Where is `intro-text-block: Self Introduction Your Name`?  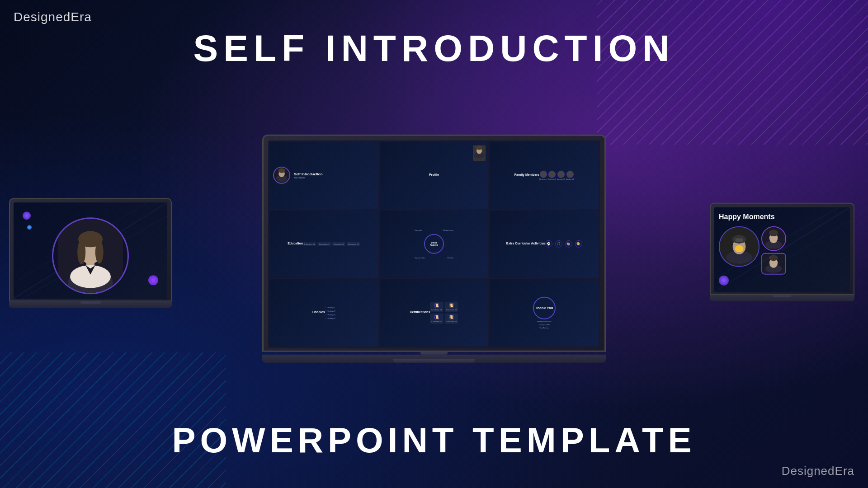
intro-text-block: Self Introduction Your Name is located at coordinates (335, 175).